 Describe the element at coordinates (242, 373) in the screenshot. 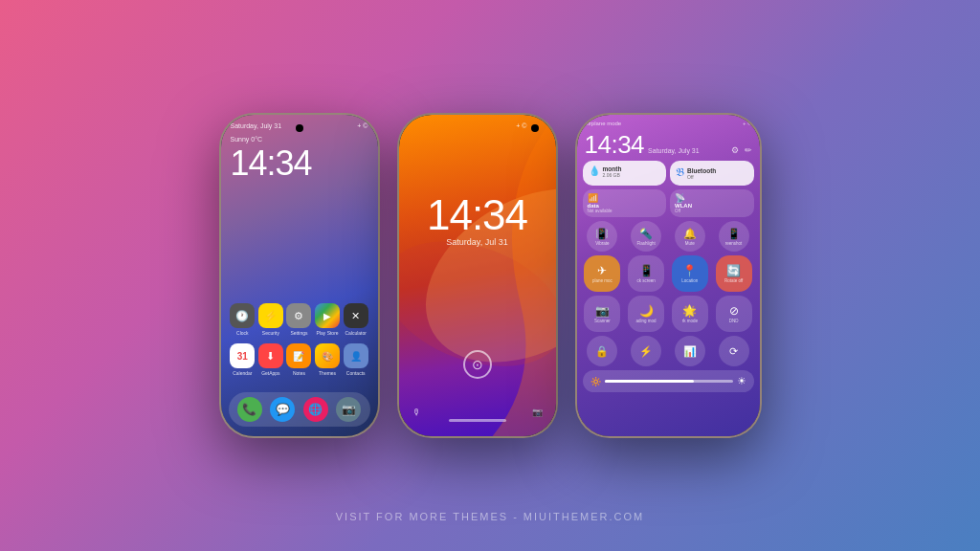

I see `app-calendar-label: Calendar` at that location.